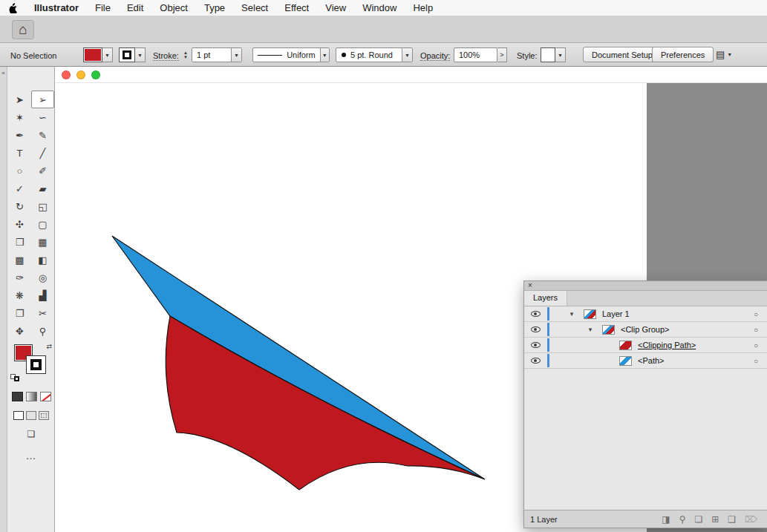  I want to click on arrange-documents-control: ▤ ▼, so click(724, 55).